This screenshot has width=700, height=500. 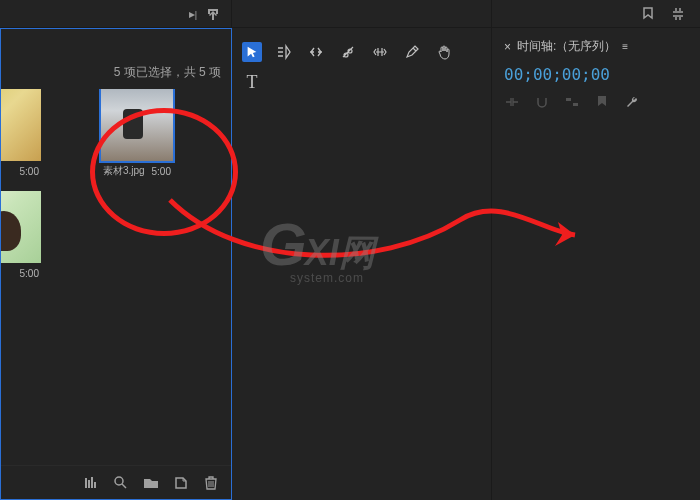 What do you see at coordinates (380, 52) in the screenshot?
I see `slip-tool-icon` at bounding box center [380, 52].